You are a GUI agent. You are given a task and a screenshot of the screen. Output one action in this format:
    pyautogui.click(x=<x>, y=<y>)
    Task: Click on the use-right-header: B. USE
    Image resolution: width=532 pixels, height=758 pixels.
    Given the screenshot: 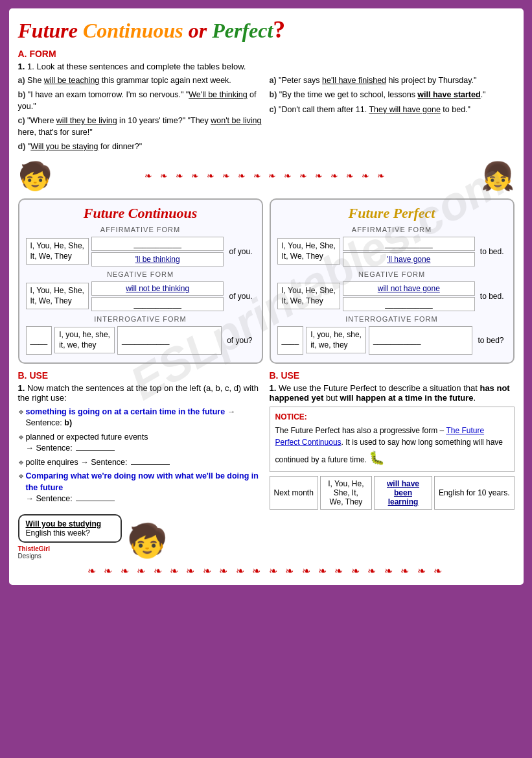 What is the action you would take?
    pyautogui.click(x=392, y=375)
    